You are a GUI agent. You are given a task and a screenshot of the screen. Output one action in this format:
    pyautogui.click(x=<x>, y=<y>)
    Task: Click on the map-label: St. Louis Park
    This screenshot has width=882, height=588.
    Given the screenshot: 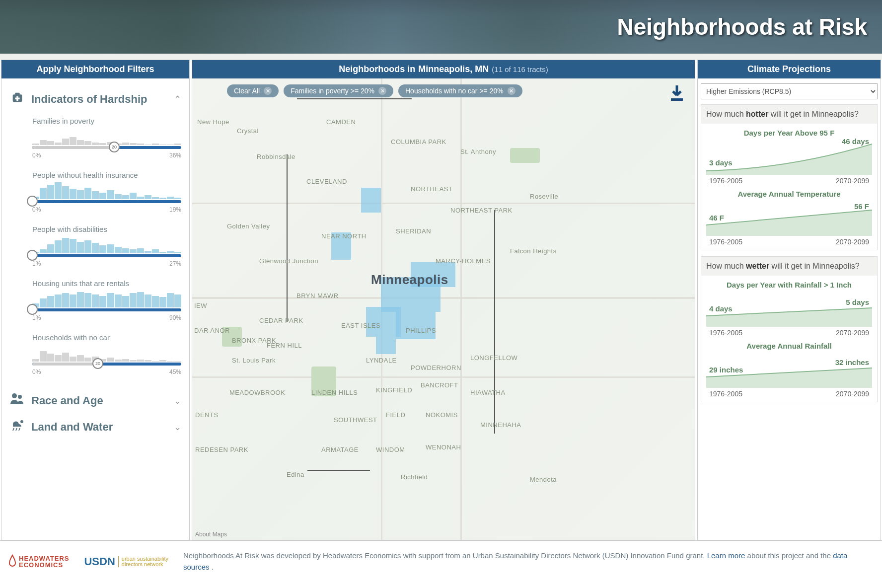 What is the action you would take?
    pyautogui.click(x=254, y=361)
    